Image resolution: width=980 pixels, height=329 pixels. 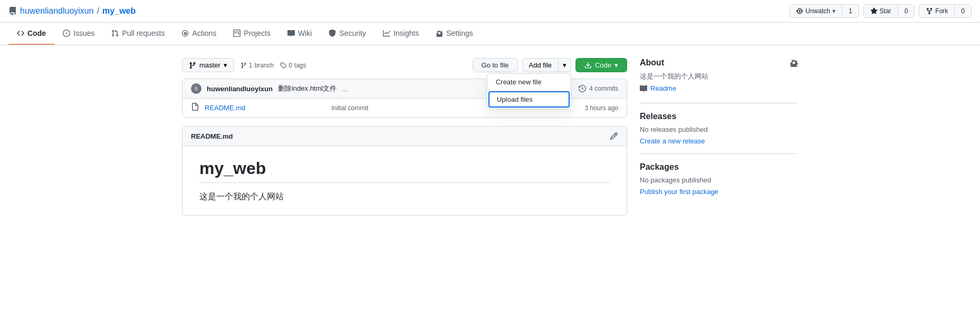 I want to click on commit-dots: ..., so click(x=345, y=89).